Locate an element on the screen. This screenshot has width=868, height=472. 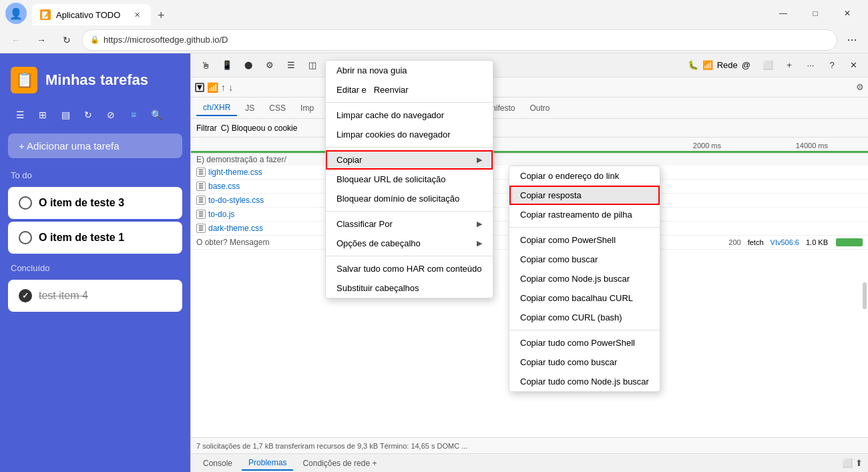
devtools-inspect-icon: 🖱 is located at coordinates (206, 65).